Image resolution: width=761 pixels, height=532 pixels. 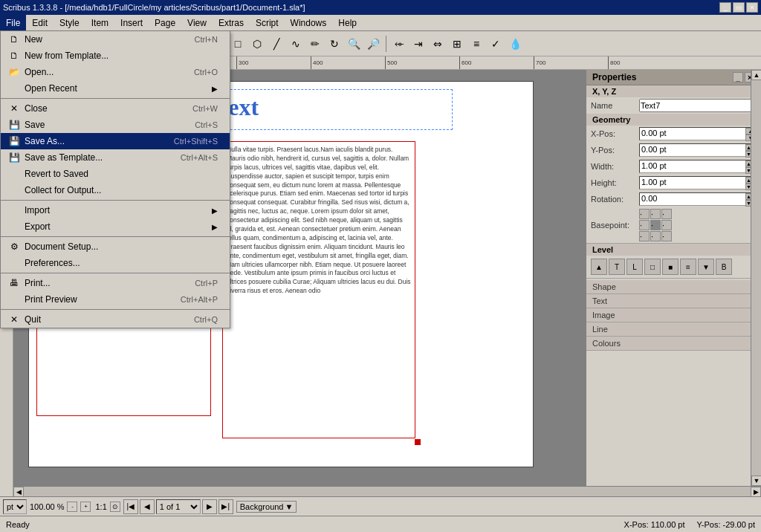 I want to click on toolbar-layers: ≡, so click(x=476, y=44).